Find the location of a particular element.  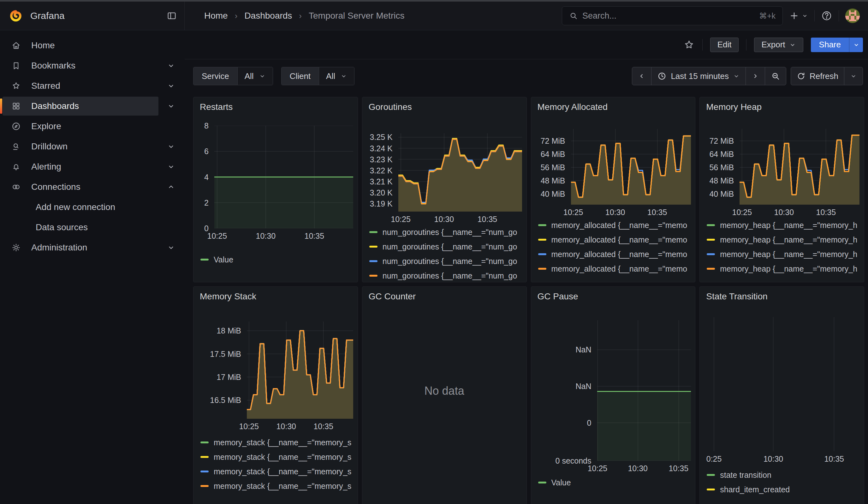

chart-area: NaNNaN00 seconds10:2510:3010:35 is located at coordinates (644, 391).